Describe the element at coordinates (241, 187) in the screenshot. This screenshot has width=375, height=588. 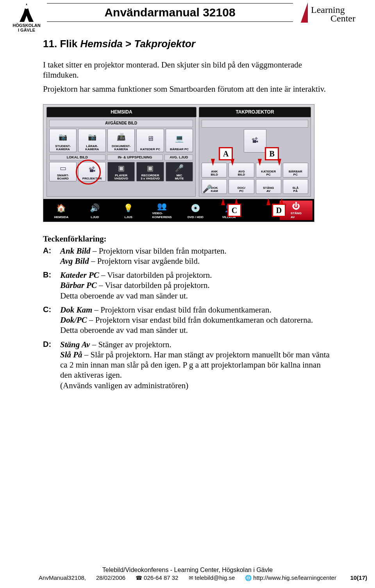
I see `btn-doc-pc: DOC/ PC` at that location.